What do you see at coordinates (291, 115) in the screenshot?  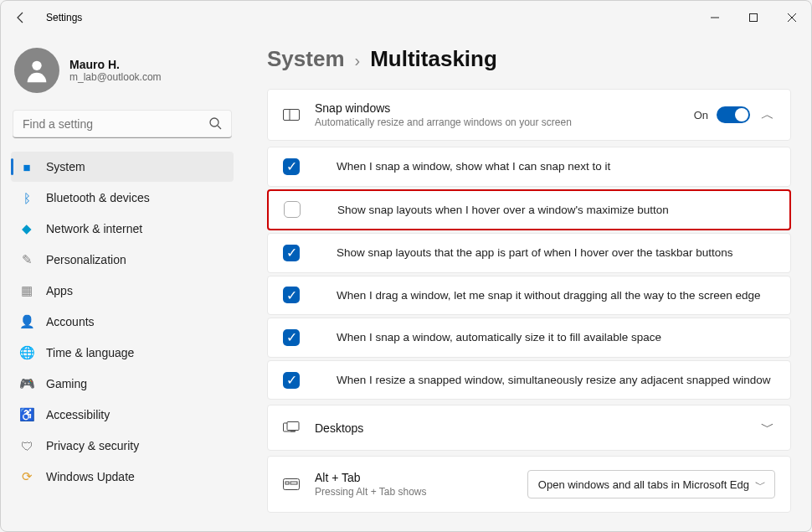 I see `snap-icon` at bounding box center [291, 115].